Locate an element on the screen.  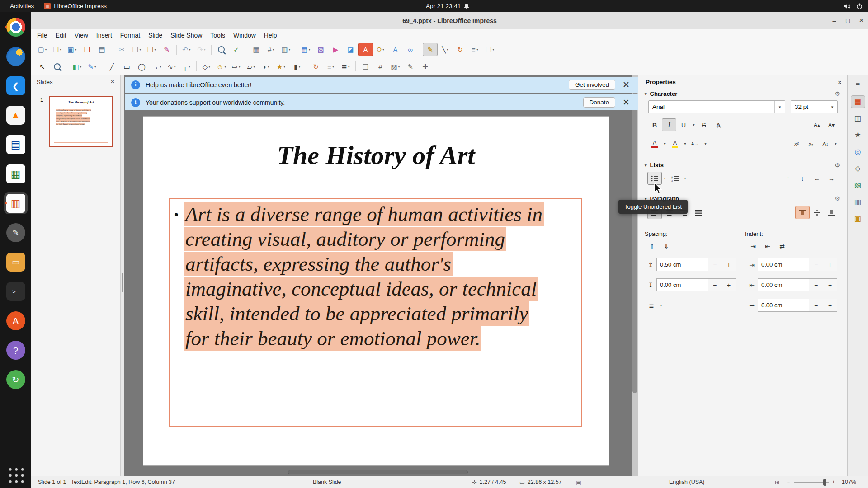
active-app-menu: ▥ LibreOffice Impress is located at coordinates (75, 6).